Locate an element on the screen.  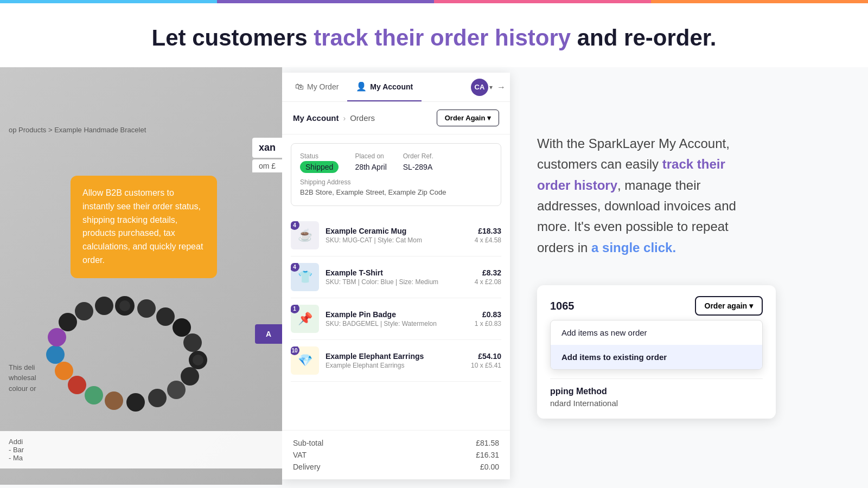
cart-icon: 🛍 is located at coordinates (299, 87).